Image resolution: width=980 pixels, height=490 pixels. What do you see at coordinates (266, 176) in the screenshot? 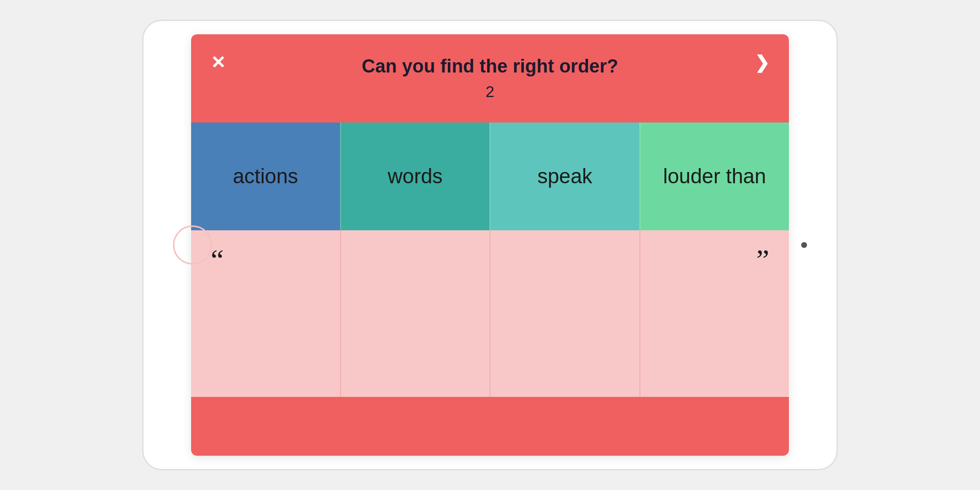
I see `word-tile-actions: actions` at bounding box center [266, 176].